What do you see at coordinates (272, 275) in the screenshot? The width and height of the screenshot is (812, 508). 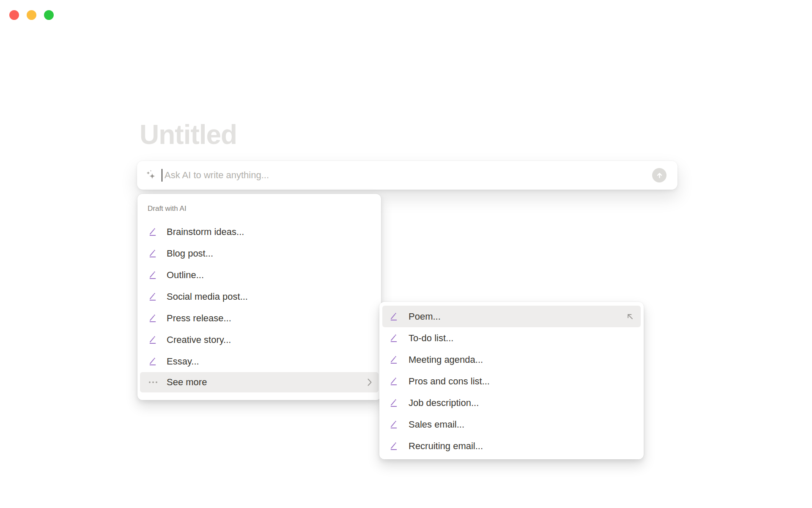 I see `menu-item-label: Outline...` at bounding box center [272, 275].